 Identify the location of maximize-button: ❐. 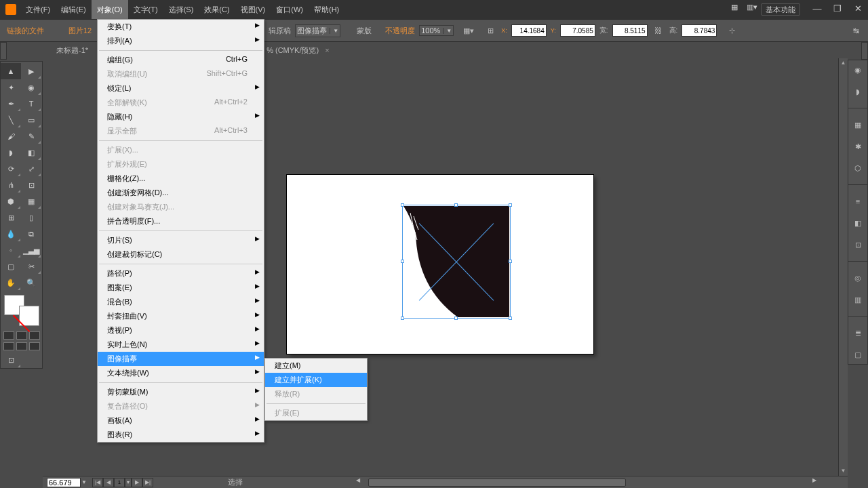
(837, 9).